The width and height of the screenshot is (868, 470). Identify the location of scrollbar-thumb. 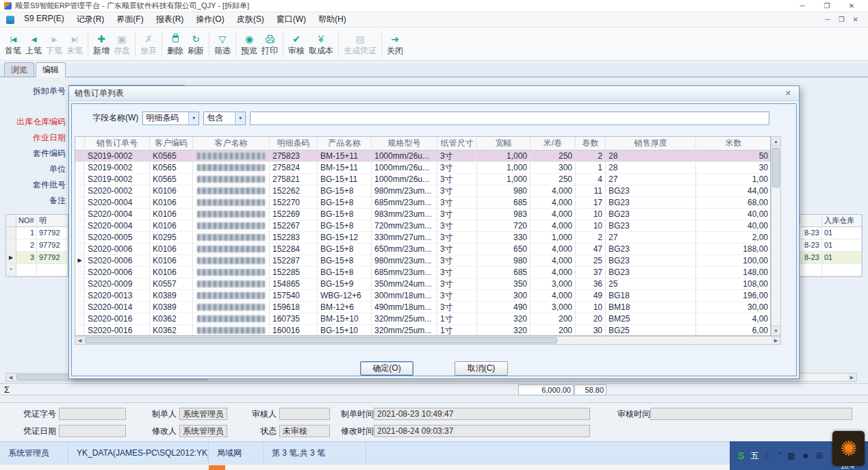
(321, 341).